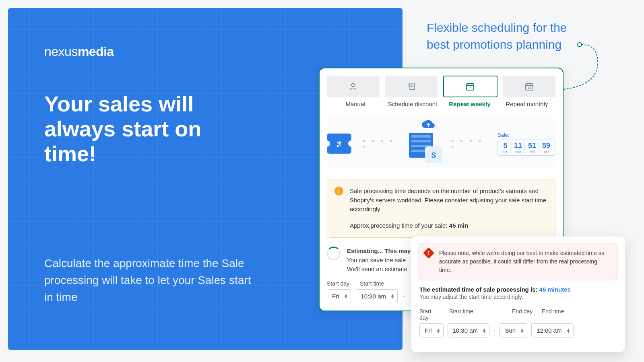 The image size is (644, 362). What do you see at coordinates (149, 129) in the screenshot?
I see `hero-headline: Your sales will always start on time!` at bounding box center [149, 129].